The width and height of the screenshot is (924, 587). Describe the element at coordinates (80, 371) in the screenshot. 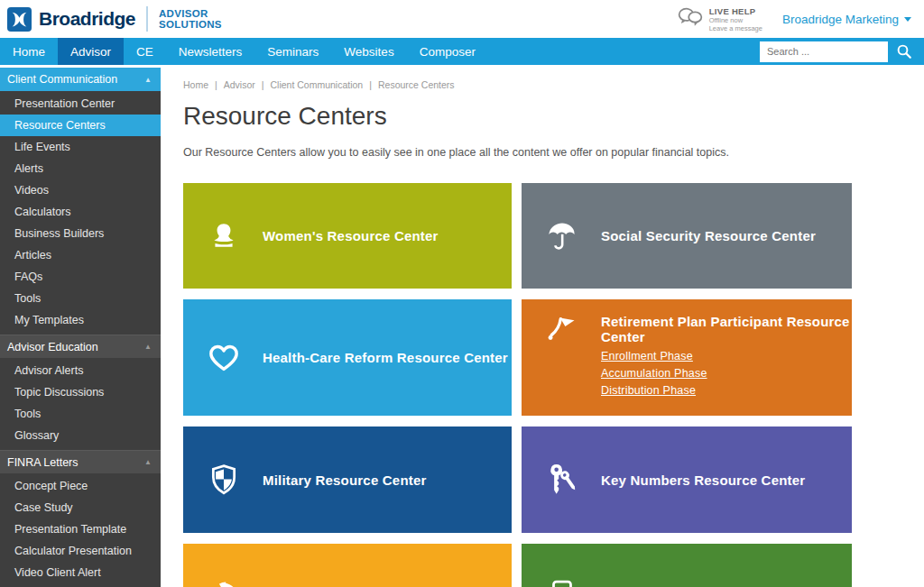

I see `sidebar-item-advisor-alerts: Advisor Alerts` at that location.